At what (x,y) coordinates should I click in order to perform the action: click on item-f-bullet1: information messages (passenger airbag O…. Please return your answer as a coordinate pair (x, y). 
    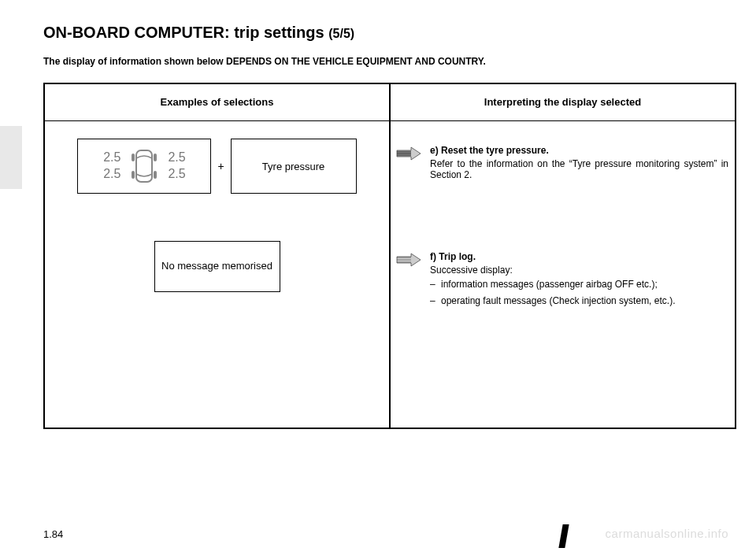
    Looking at the image, I should click on (580, 284).